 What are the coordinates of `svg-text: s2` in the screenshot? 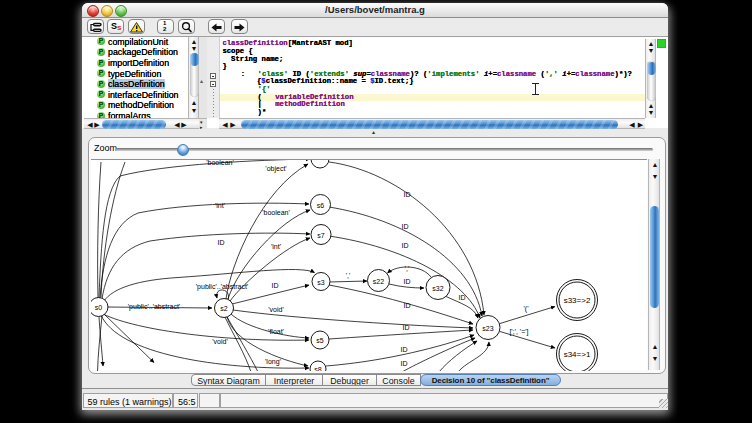 It's located at (224, 308).